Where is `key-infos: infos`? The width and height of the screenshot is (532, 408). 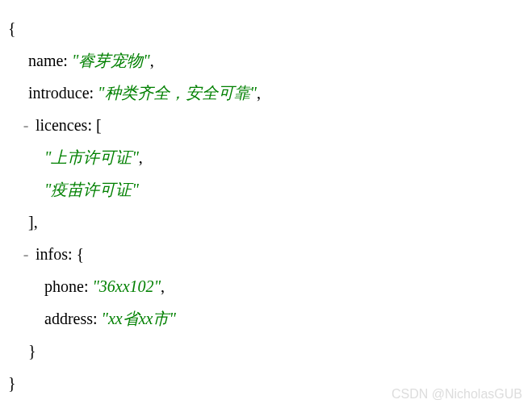
key-infos: infos is located at coordinates (52, 254).